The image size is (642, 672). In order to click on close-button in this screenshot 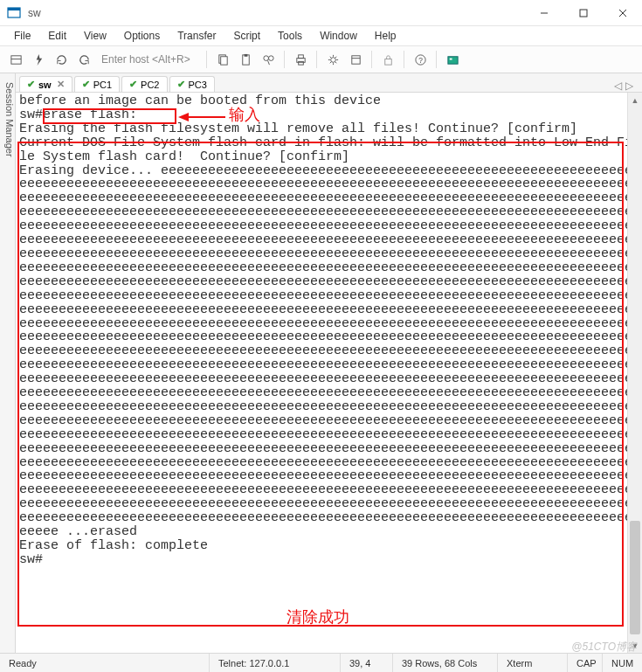, I will do `click(622, 12)`.